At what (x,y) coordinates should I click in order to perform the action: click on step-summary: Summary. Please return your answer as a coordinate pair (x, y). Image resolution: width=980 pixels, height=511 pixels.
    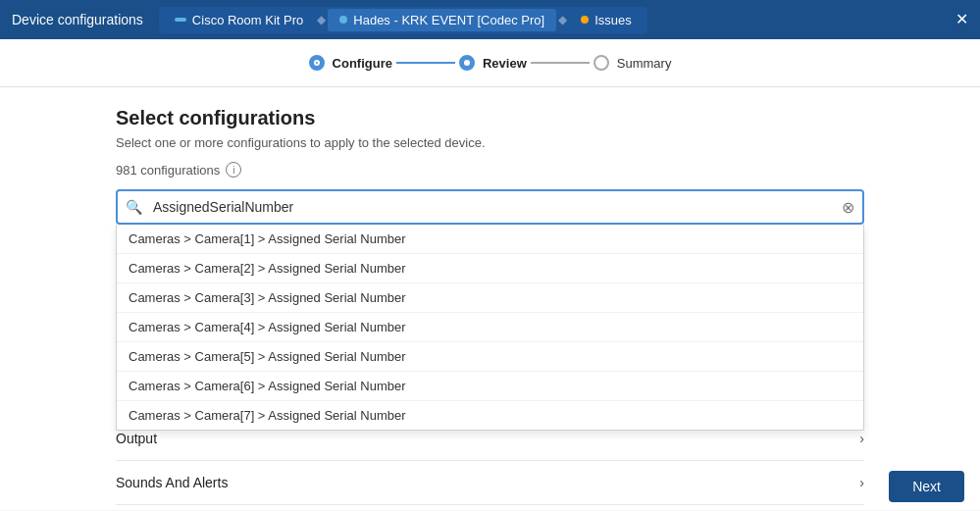
    Looking at the image, I should click on (633, 63).